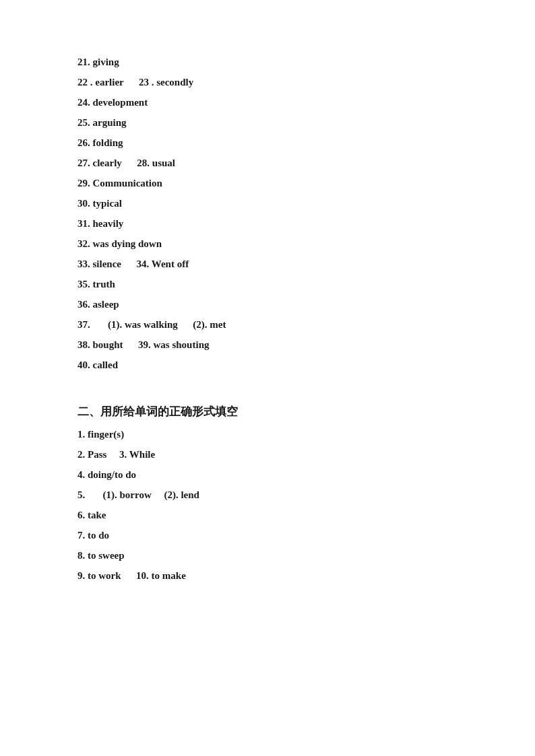 The image size is (535, 756). Describe the element at coordinates (268, 244) in the screenshot. I see `line-32: 32. was dying down` at that location.